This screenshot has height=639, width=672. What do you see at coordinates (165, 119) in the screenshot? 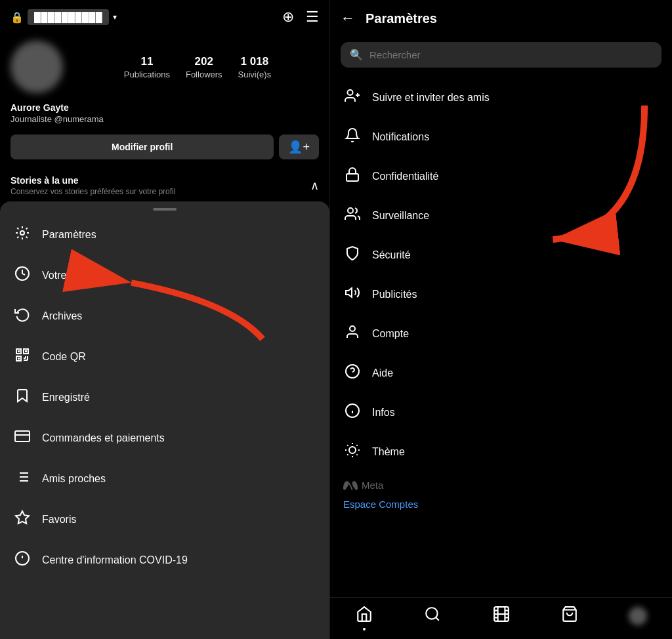
I see `profile-bio: Journaliste @numerama` at bounding box center [165, 119].